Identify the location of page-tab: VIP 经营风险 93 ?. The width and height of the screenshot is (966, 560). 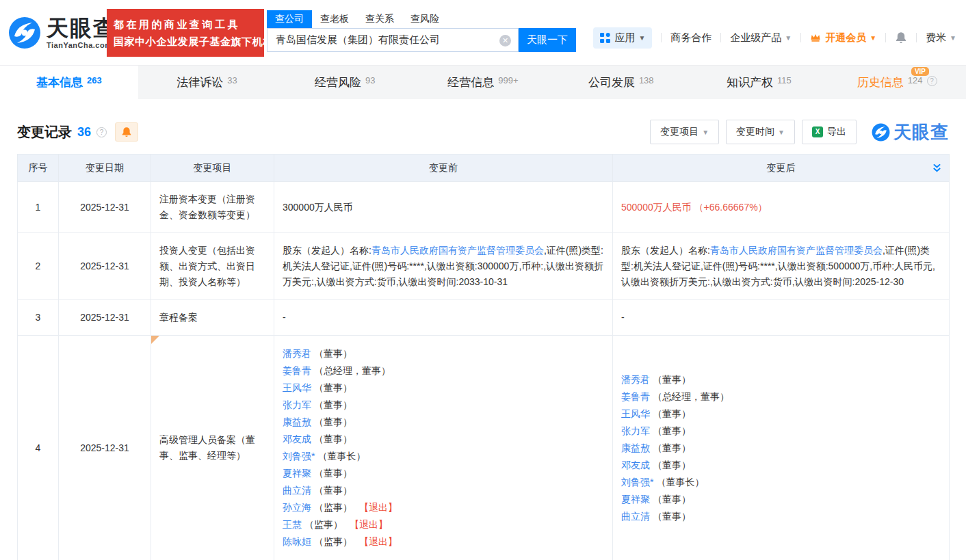
(345, 82).